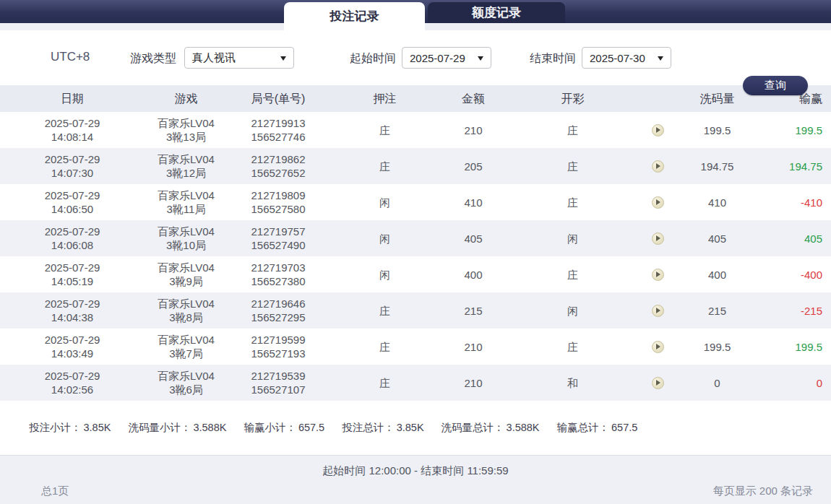  I want to click on cell-game: 百家乐LV043靴11局, so click(186, 202).